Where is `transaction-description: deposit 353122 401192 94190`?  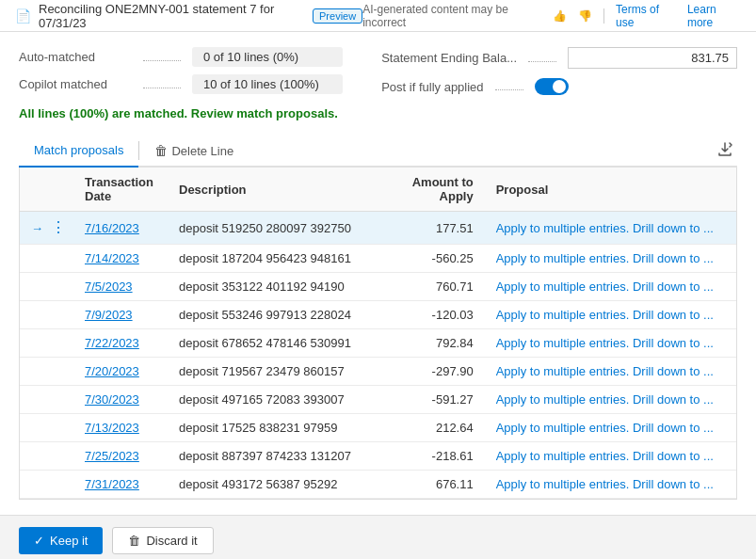 transaction-description: deposit 353122 401192 94190 is located at coordinates (269, 287).